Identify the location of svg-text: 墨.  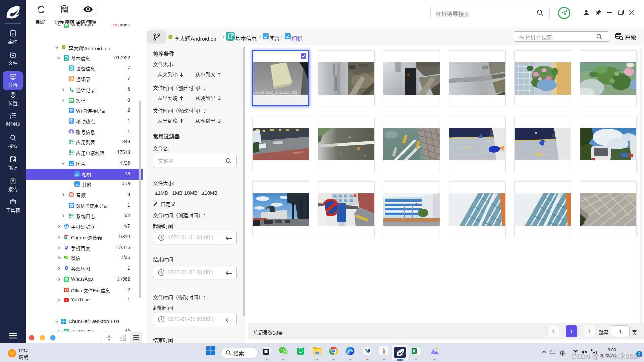
(384, 353).